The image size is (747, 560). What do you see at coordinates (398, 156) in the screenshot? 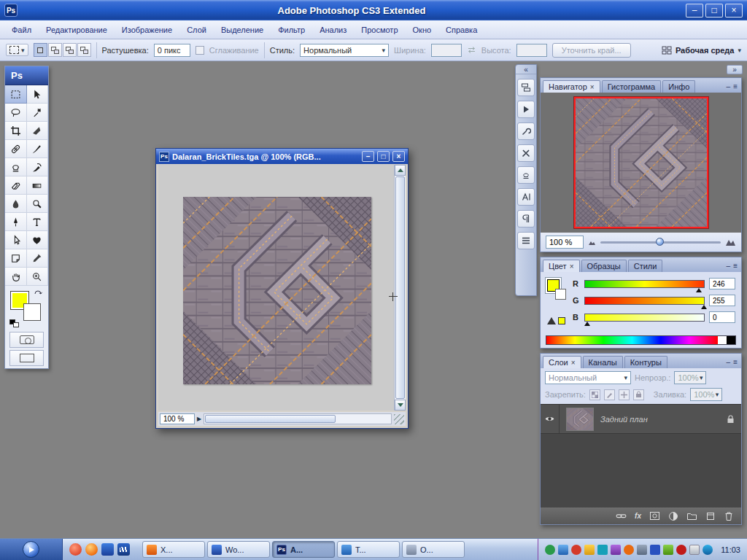
I see `doc-close-button: ×` at bounding box center [398, 156].